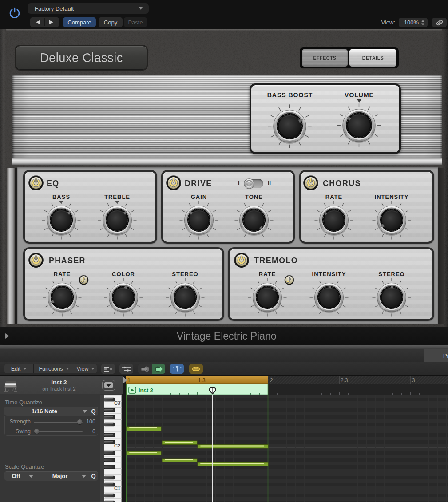  I want to click on svg-text: 1.3, so click(202, 380).